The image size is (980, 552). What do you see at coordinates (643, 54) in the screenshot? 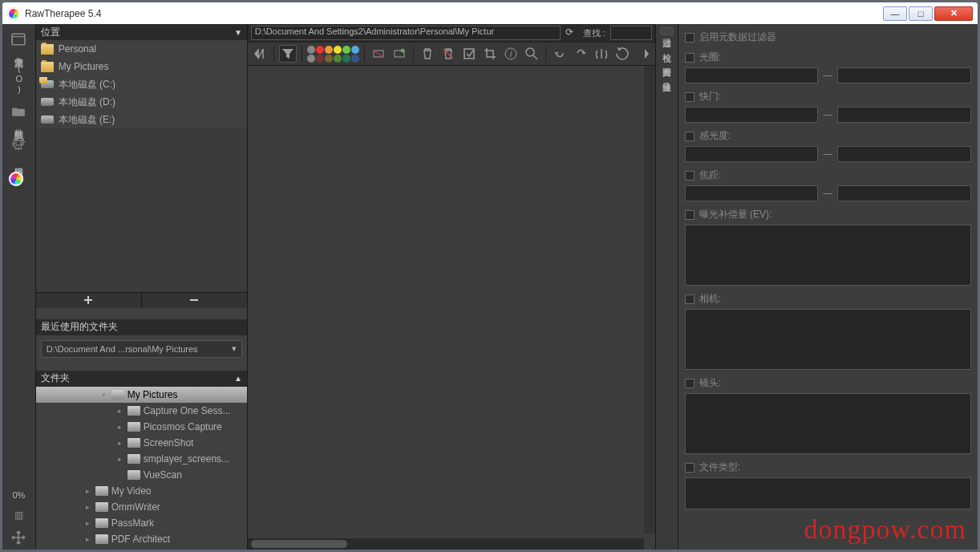
I see `forward-button` at bounding box center [643, 54].